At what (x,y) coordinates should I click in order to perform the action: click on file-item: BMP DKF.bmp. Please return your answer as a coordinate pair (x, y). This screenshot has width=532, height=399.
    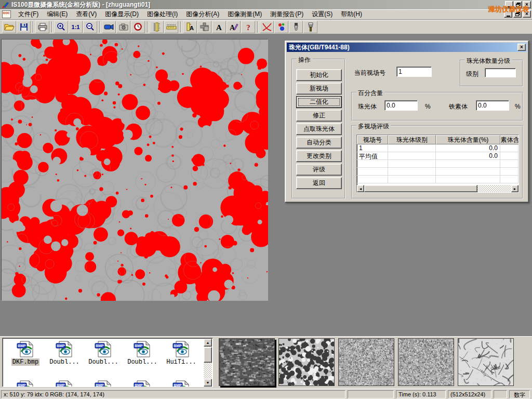
    Looking at the image, I should click on (25, 353).